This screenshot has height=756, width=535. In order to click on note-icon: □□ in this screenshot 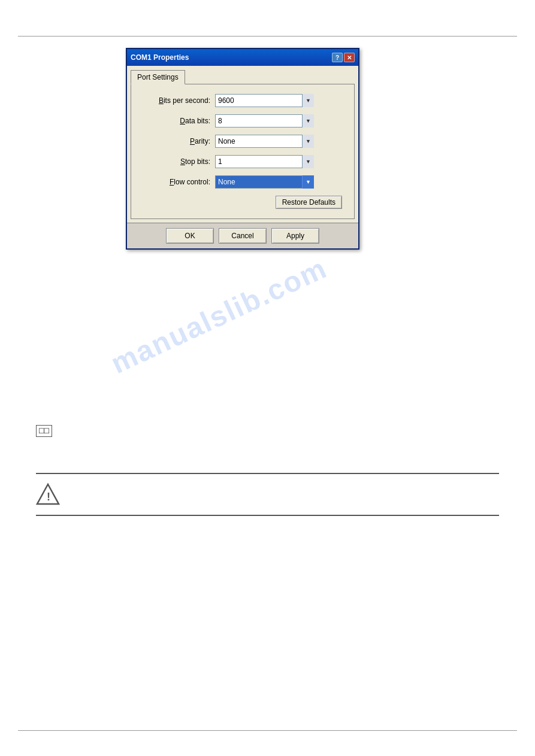, I will do `click(44, 431)`.